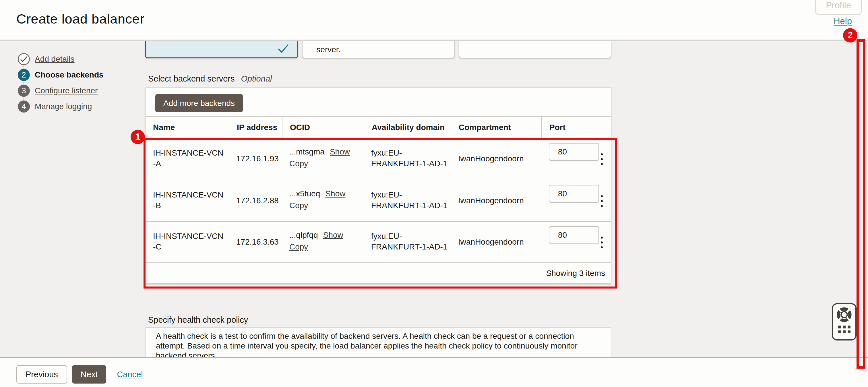 This screenshot has width=868, height=387. What do you see at coordinates (378, 127) in the screenshot?
I see `table-header-row: Name IP address OCID Availability domain…` at bounding box center [378, 127].